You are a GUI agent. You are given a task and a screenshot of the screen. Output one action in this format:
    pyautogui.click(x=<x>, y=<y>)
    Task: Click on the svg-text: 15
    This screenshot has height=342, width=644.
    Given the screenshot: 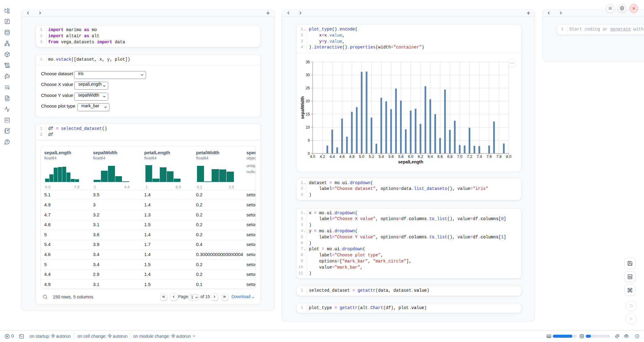 What is the action you would take?
    pyautogui.click(x=308, y=114)
    